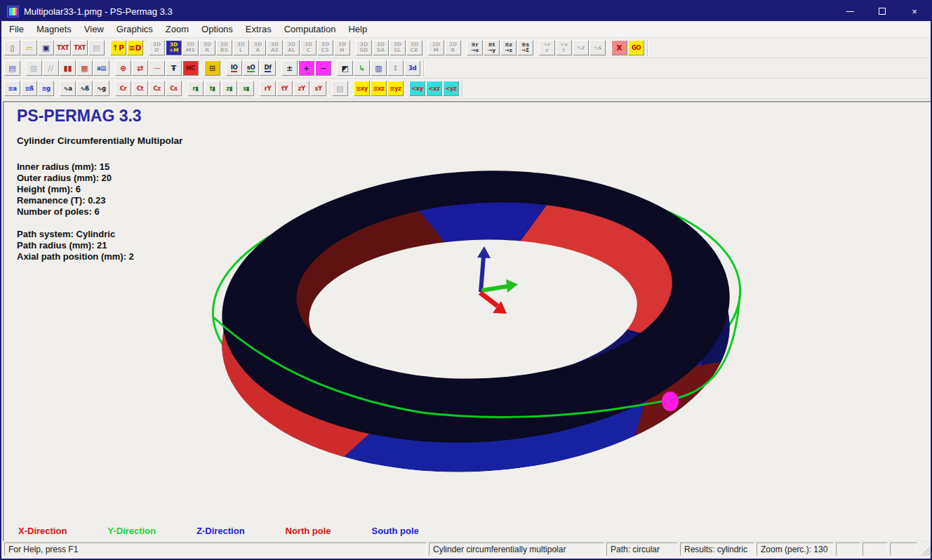 Image resolution: width=932 pixels, height=560 pixels. What do you see at coordinates (289, 69) in the screenshot?
I see `plus-minus-icon: ±` at bounding box center [289, 69].